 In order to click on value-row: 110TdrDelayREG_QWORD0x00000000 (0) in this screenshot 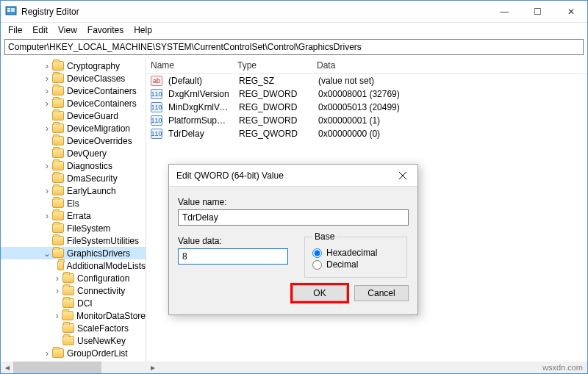, I will do `click(367, 134)`.